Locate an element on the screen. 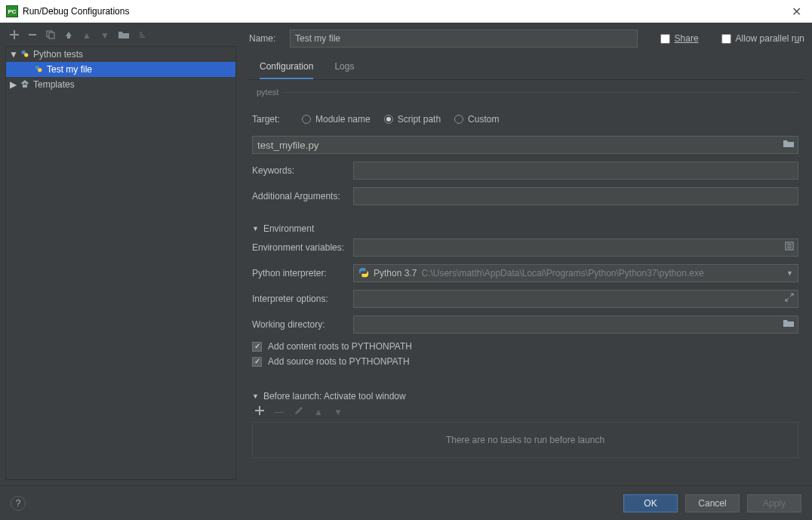 The image size is (812, 520). tree-group-label: Python tests is located at coordinates (58, 54).